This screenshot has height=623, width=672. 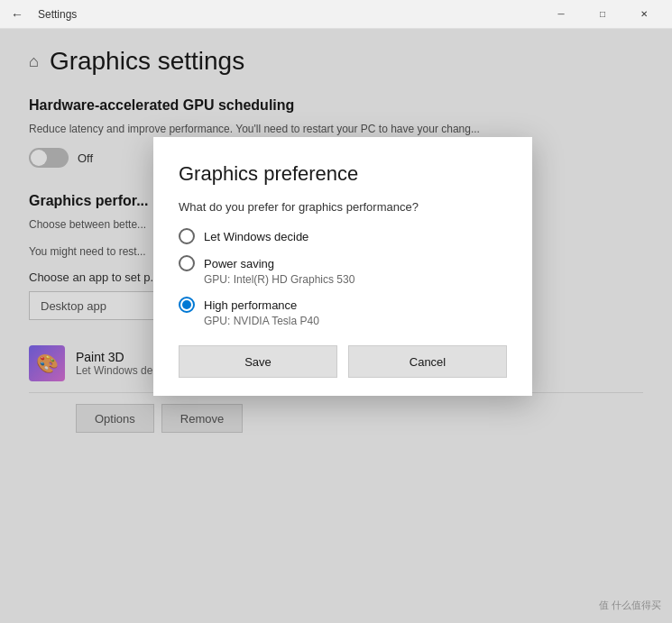 I want to click on titlebar: ← Settings ─ □ ✕, so click(x=336, y=14).